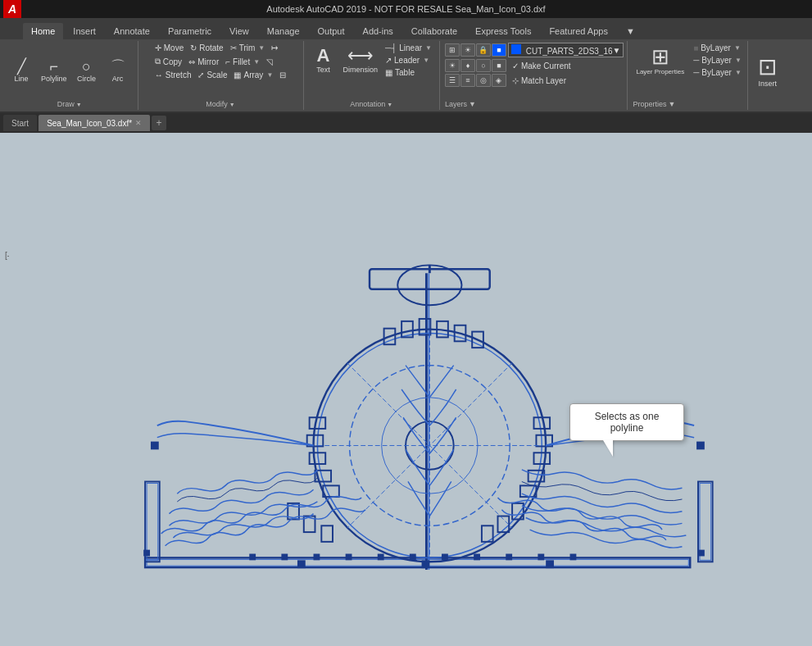 The image size is (812, 646). What do you see at coordinates (253, 75) in the screenshot?
I see `array-button: ▦ Array ▼` at bounding box center [253, 75].